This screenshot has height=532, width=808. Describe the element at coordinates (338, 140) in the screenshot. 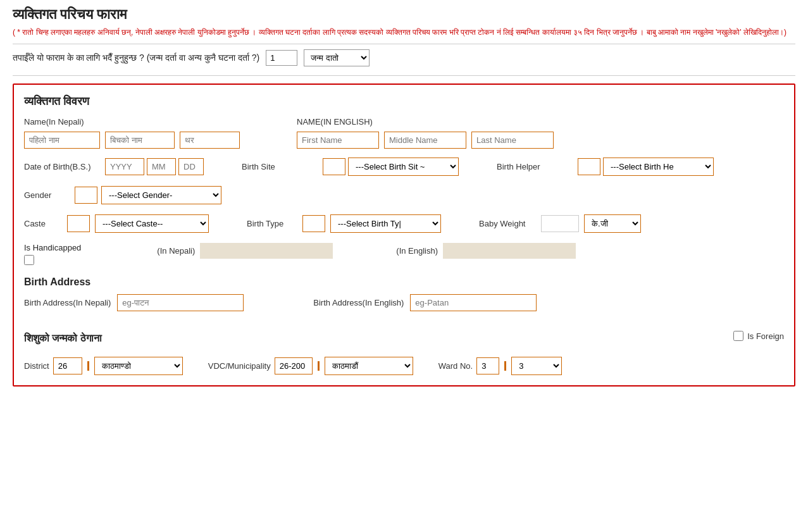

I see `first-name-english` at that location.